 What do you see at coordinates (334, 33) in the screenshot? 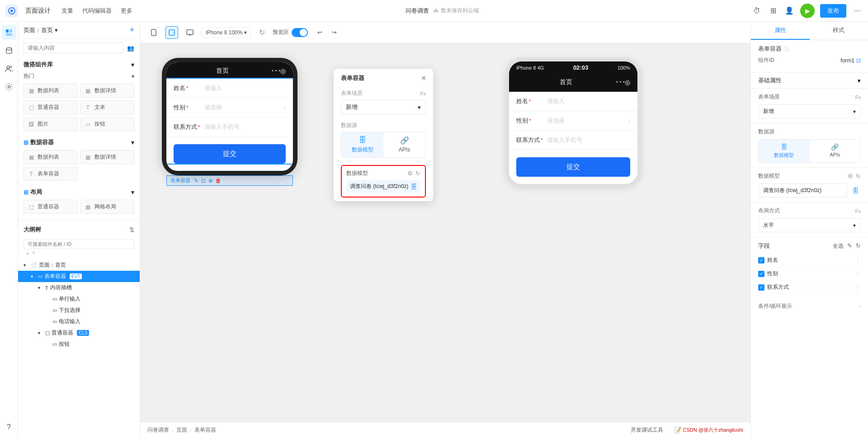
I see `redo-button: ↪` at bounding box center [334, 33].